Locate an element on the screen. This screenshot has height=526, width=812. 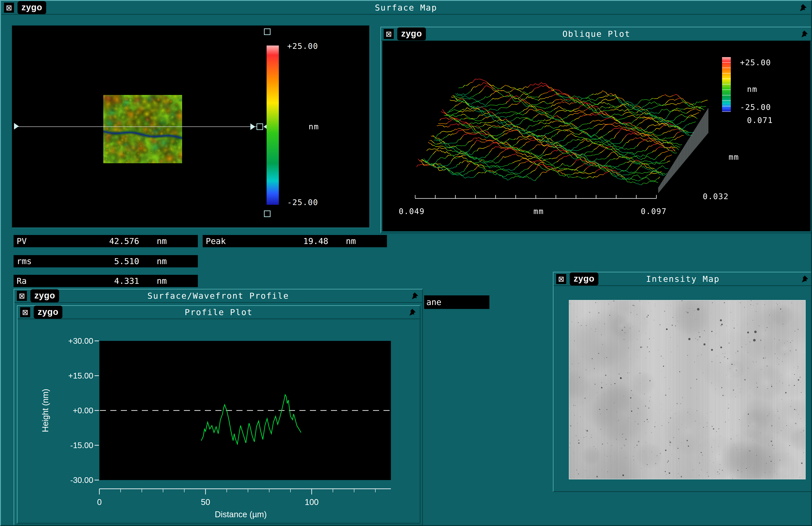
slice-handle-box is located at coordinates (260, 127).